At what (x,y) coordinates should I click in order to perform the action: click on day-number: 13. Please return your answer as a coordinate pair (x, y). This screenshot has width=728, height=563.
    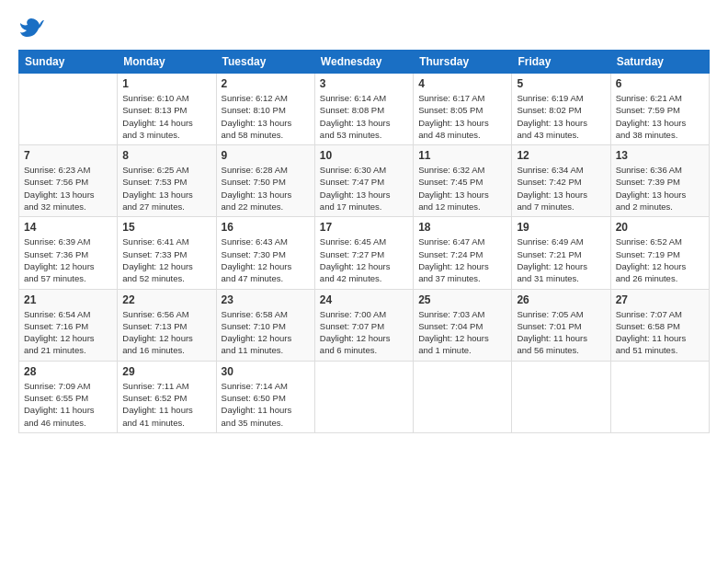
    Looking at the image, I should click on (660, 155).